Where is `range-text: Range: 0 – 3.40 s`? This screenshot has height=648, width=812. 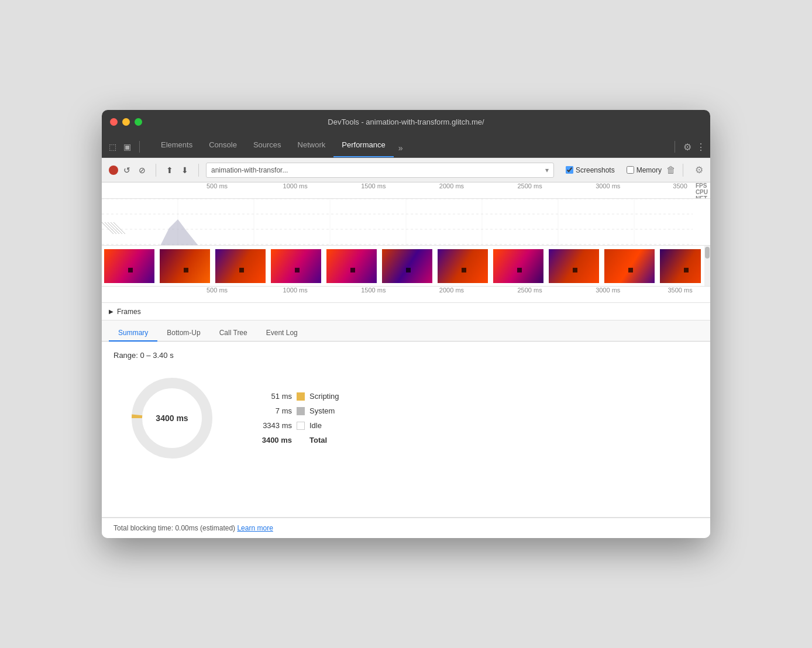 range-text: Range: 0 – 3.40 s is located at coordinates (406, 356).